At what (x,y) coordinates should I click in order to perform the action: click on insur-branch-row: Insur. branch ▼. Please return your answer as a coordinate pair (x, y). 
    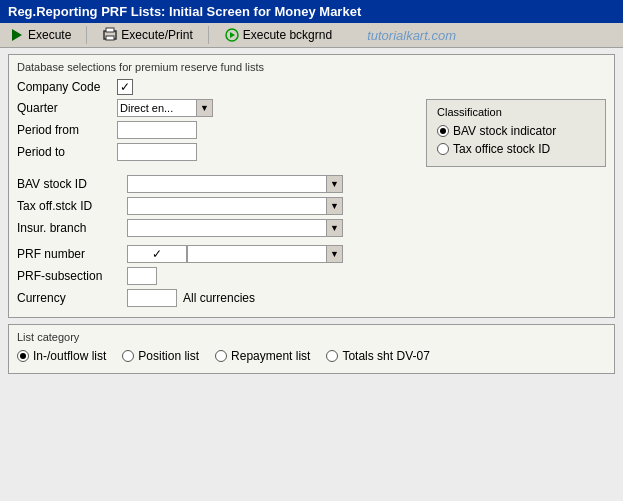
    Looking at the image, I should click on (312, 228).